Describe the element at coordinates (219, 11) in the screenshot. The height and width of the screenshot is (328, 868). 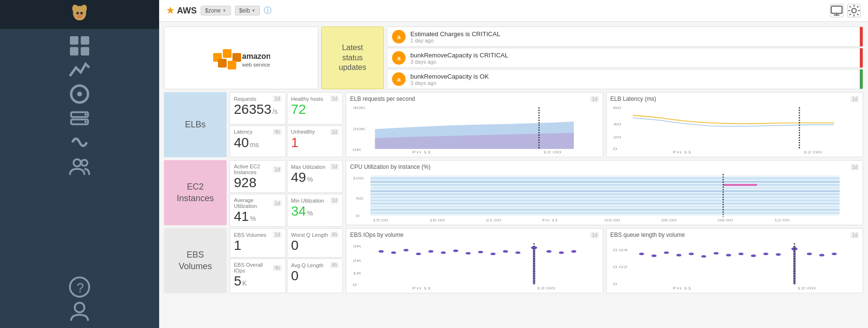
I see `top-bar-left: ★ AWS $zone ▼ $elb ▼ ⓘ` at that location.